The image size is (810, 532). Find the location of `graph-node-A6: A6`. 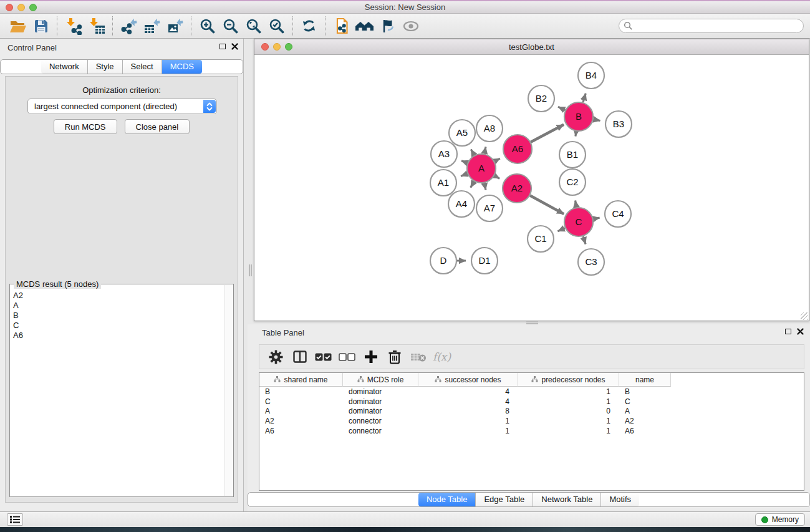

graph-node-A6: A6 is located at coordinates (518, 149).